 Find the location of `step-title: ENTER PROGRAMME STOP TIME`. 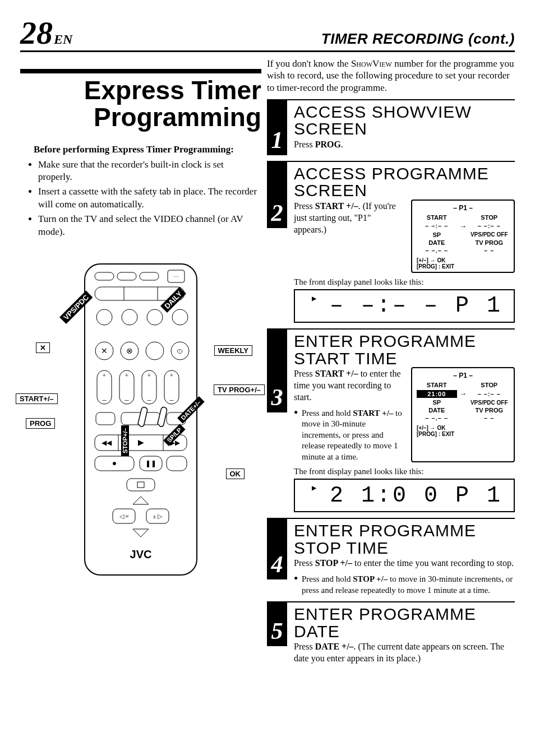

step-title: ENTER PROGRAMME STOP TIME is located at coordinates (404, 539).